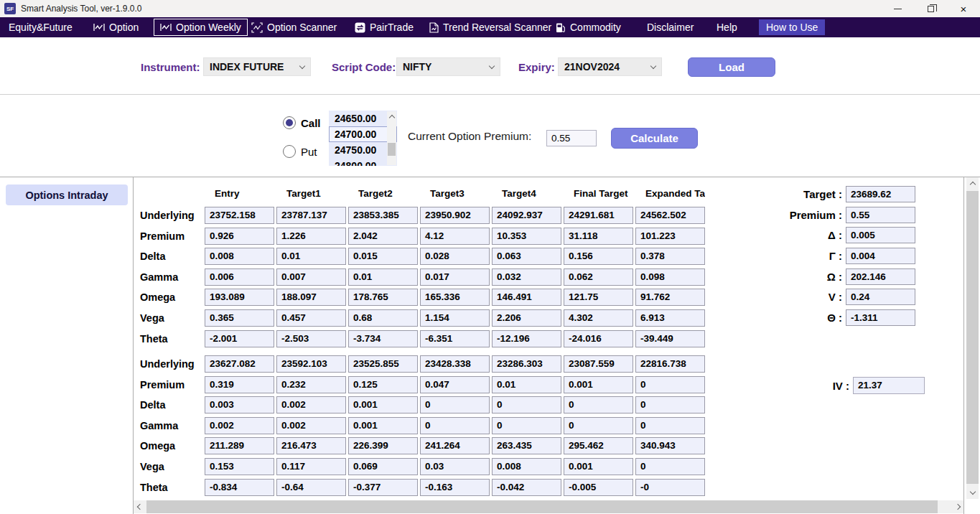 The width and height of the screenshot is (980, 514). What do you see at coordinates (599, 318) in the screenshot?
I see `table-cell: 4.302` at bounding box center [599, 318].